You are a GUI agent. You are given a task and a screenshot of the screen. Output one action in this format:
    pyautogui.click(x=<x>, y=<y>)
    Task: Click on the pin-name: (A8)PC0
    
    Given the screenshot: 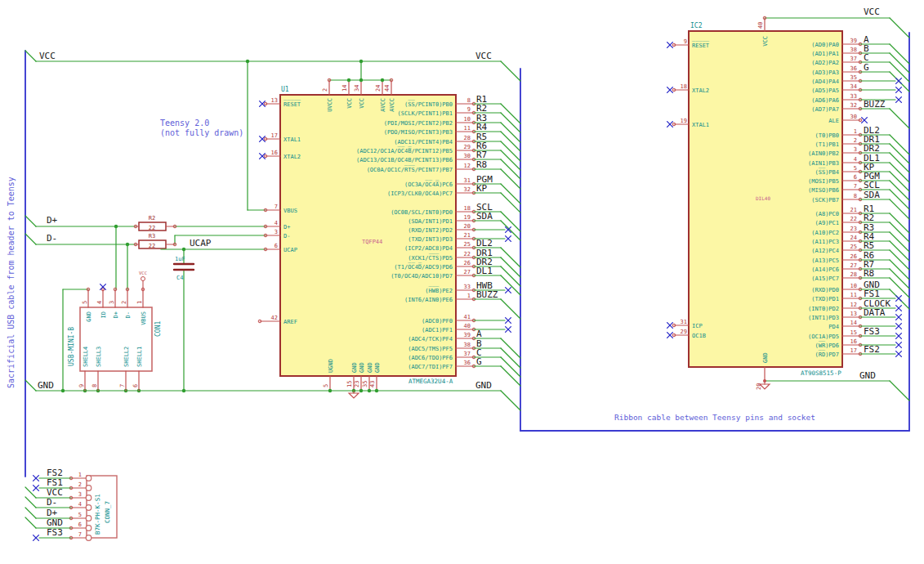 What is the action you would take?
    pyautogui.click(x=827, y=214)
    